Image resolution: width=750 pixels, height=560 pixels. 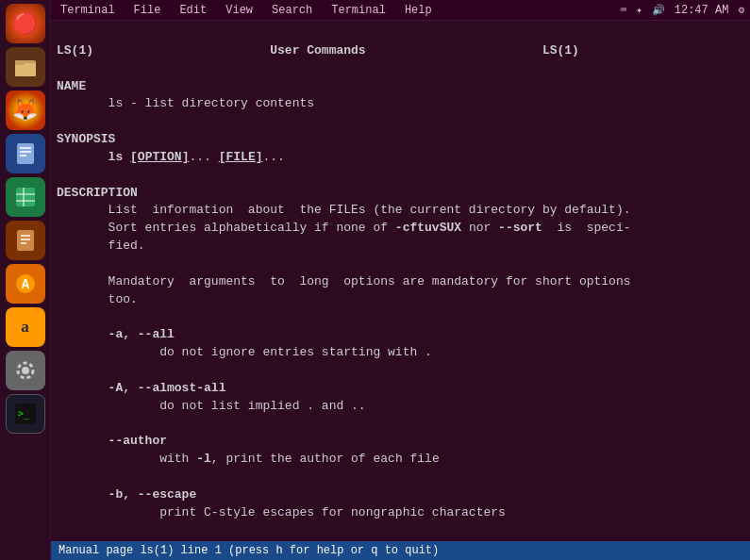 I want to click on spreadsheet-icon, so click(x=25, y=197).